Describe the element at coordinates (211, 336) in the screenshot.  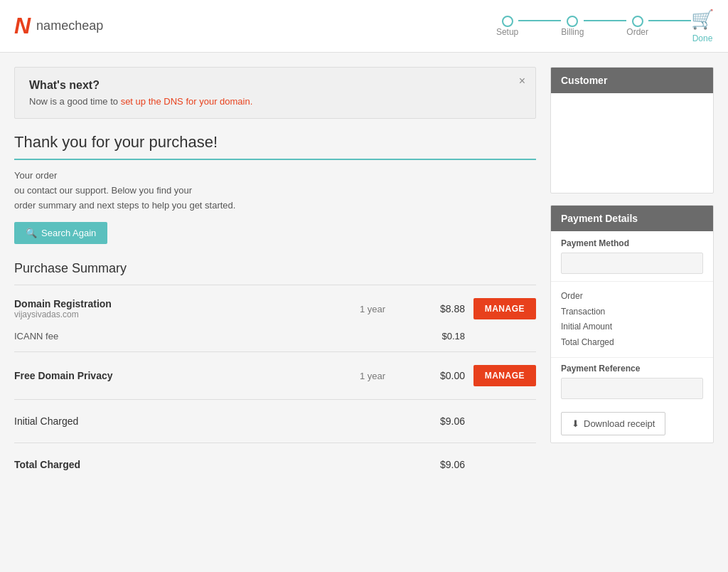
I see `icann-fee-label: ICANN fee` at that location.